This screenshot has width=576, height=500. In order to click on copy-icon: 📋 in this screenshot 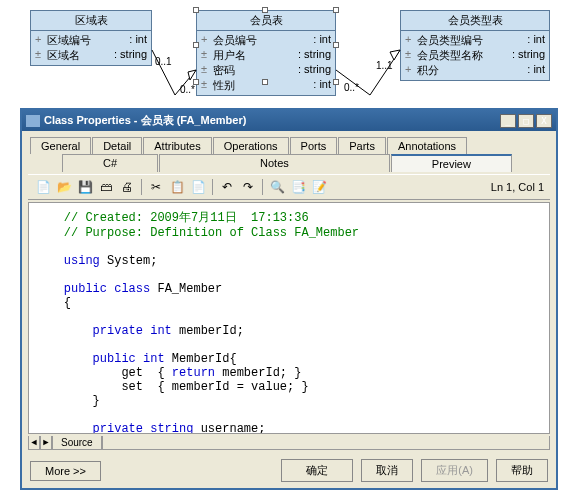, I will do `click(177, 187)`.